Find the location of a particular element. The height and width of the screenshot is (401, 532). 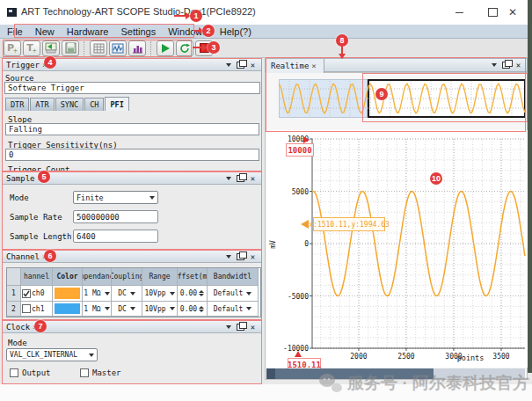

realtime-panel-close-button: ✕ is located at coordinates (519, 65).